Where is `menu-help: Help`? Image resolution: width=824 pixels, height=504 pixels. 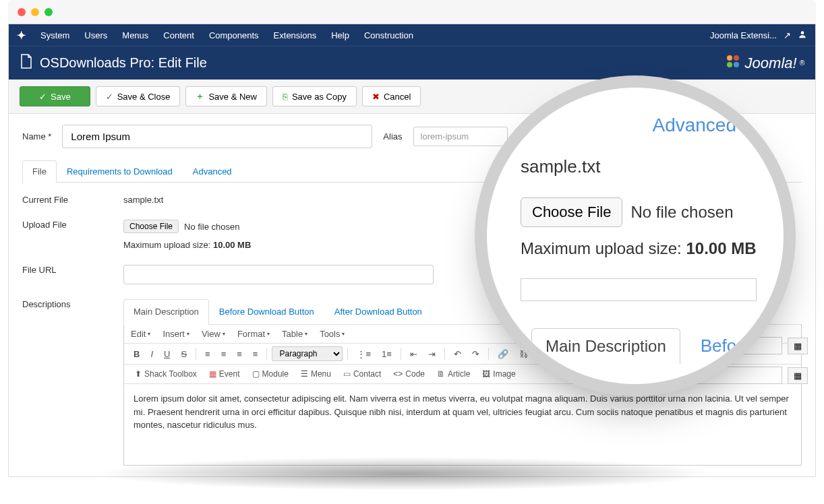 menu-help: Help is located at coordinates (340, 35).